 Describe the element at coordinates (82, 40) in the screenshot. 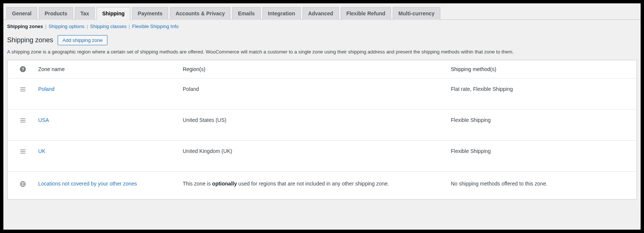

I see `add-shipping-zone-button: Add shipping zone` at that location.